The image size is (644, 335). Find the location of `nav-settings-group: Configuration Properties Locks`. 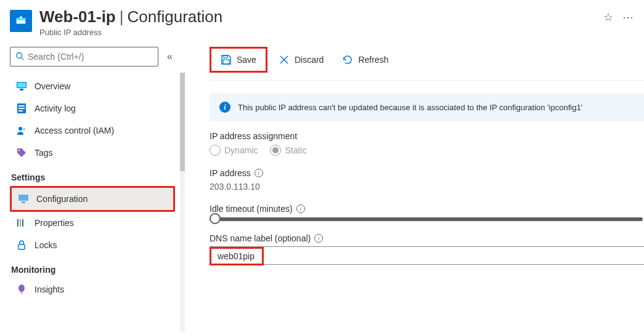

nav-settings-group: Configuration Properties Locks is located at coordinates (92, 221).